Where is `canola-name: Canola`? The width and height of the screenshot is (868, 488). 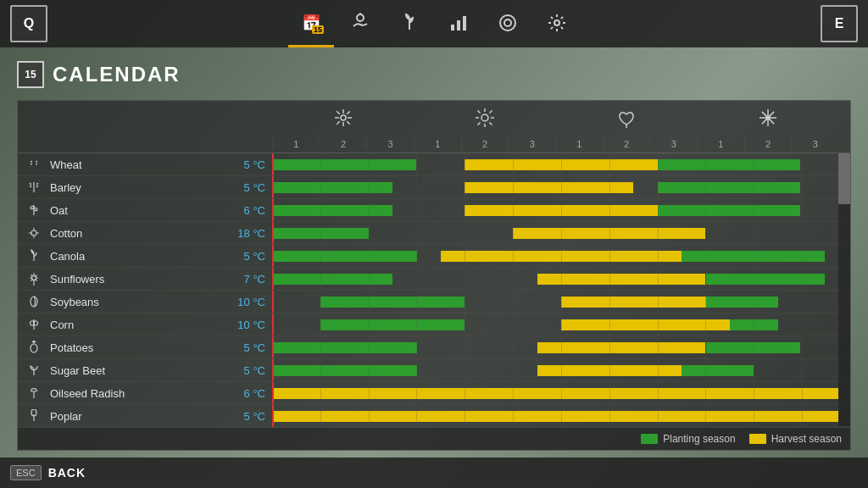 canola-name: Canola is located at coordinates (139, 256).